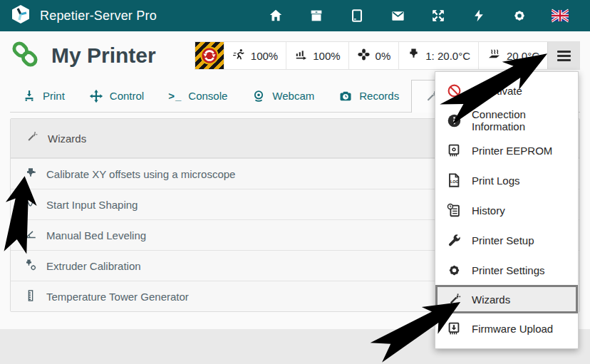  I want to click on app-title: Repetier-Server Pro, so click(98, 16).